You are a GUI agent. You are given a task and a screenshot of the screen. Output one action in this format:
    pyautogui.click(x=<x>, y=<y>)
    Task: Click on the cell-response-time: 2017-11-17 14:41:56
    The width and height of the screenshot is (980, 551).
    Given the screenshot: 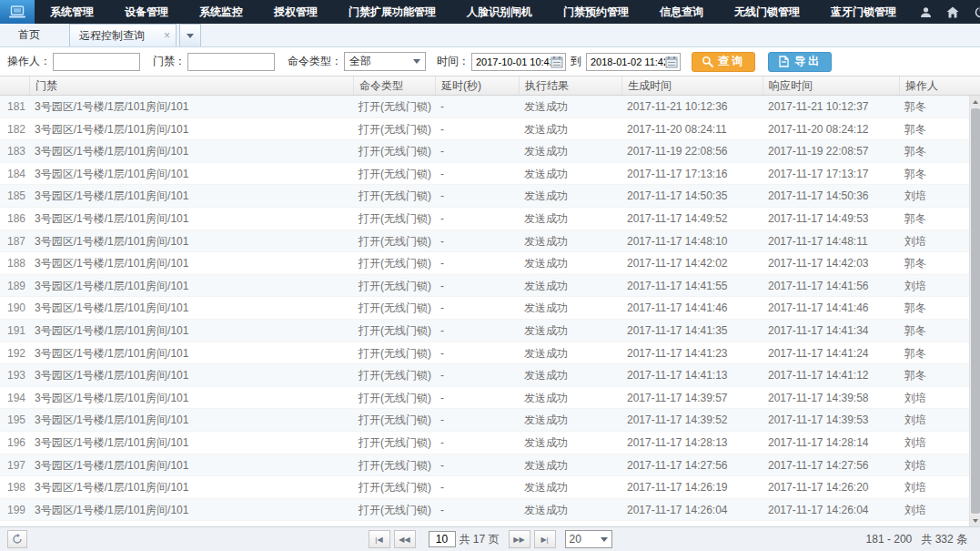 What is the action you would take?
    pyautogui.click(x=831, y=286)
    